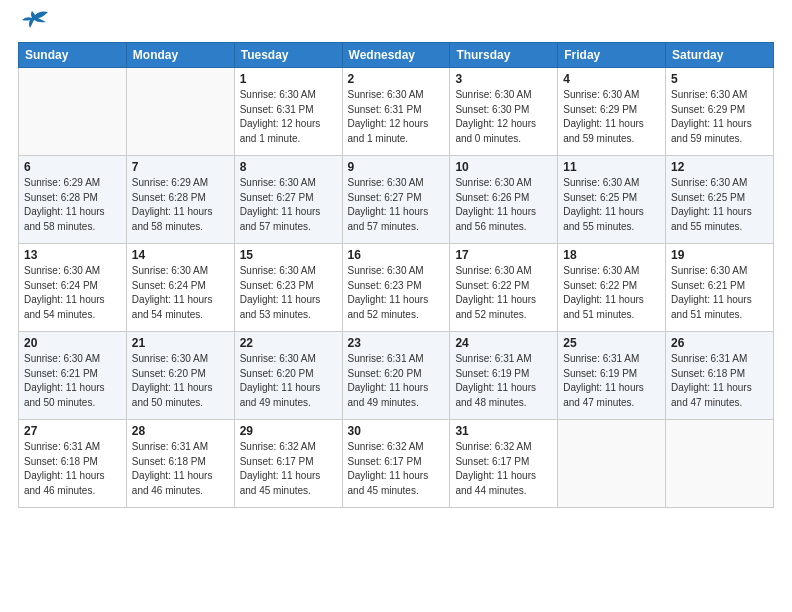  Describe the element at coordinates (73, 464) in the screenshot. I see `calendar-cell: 27Sunrise: 6:31 AM Sunset: 6:18 PM Dayli…` at that location.